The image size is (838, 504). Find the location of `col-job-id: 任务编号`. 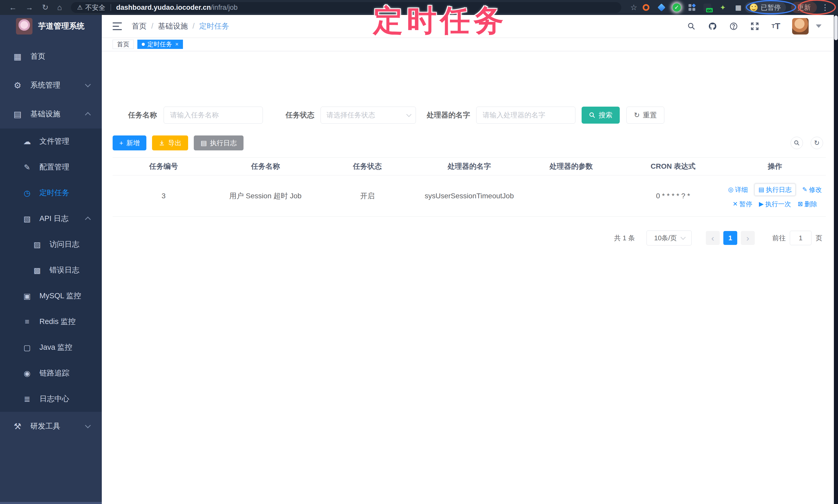

col-job-id: 任务编号 is located at coordinates (163, 166).